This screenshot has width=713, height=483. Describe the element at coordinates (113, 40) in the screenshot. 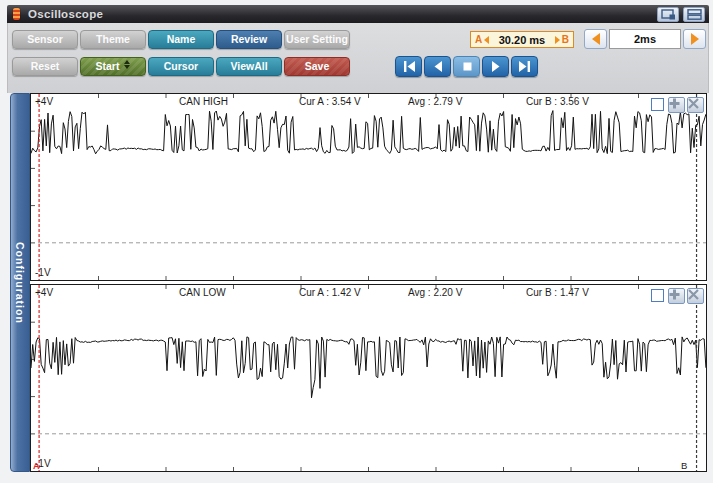

I see `theme-button: Theme` at that location.